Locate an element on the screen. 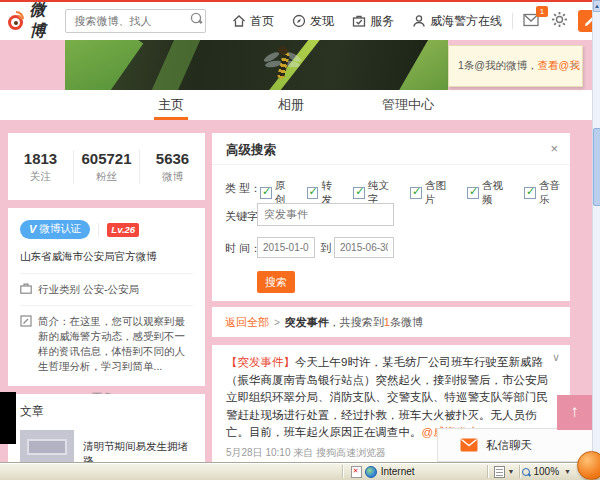 The width and height of the screenshot is (600, 480). followers-count: 605721 is located at coordinates (106, 158).